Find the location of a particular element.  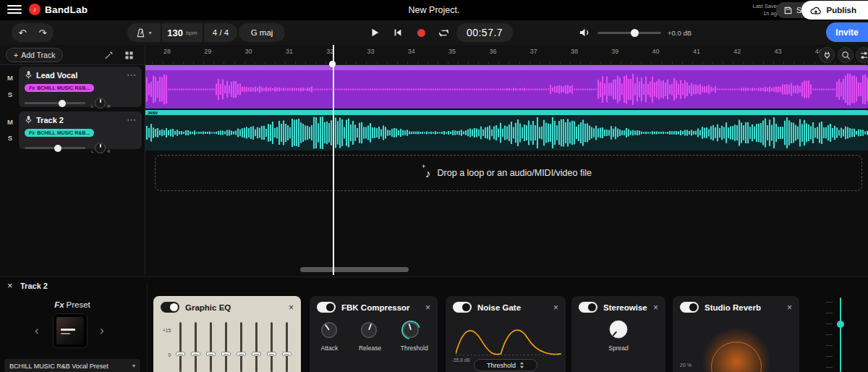

playhead-handle is located at coordinates (333, 64).